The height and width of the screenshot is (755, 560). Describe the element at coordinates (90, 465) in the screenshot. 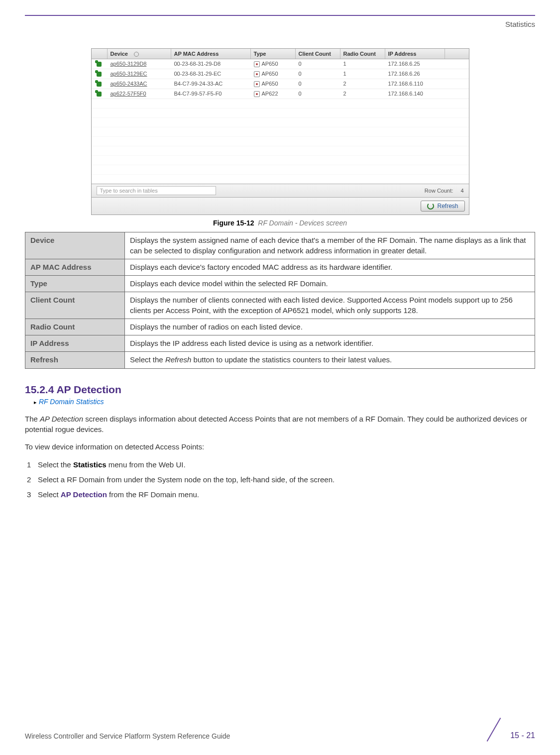

I see `step-bold: Statistics` at that location.